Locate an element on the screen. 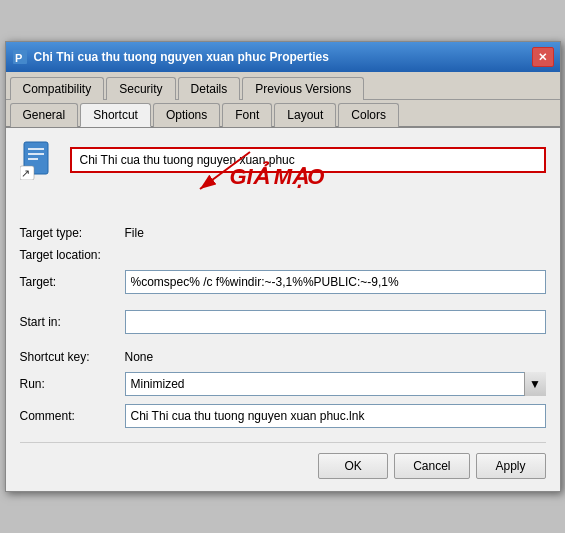  start-in-input is located at coordinates (336, 322).